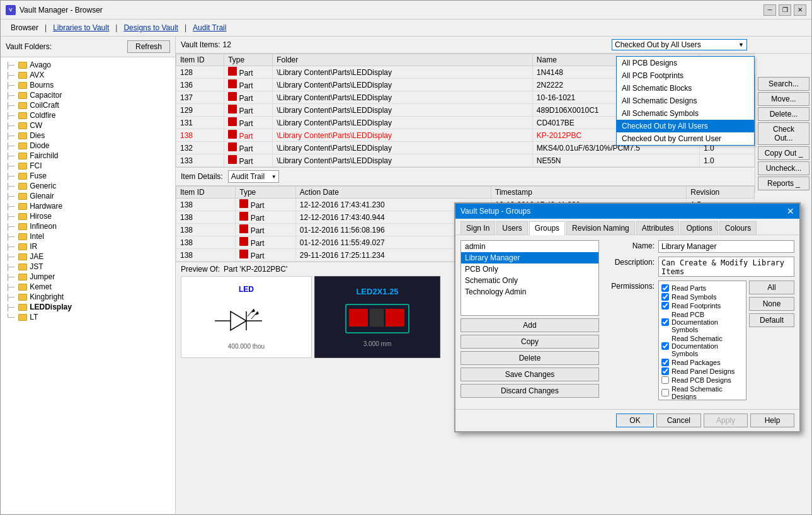 Image resolution: width=812 pixels, height=515 pixels. I want to click on perm-checkbox-read-packages, so click(665, 362).